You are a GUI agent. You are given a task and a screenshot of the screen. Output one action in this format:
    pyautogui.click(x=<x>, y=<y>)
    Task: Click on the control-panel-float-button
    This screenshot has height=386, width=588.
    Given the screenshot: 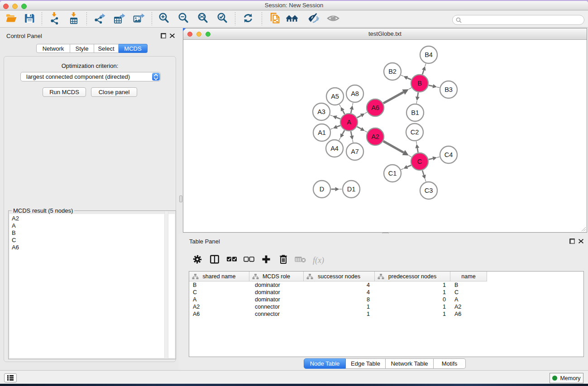 What is the action you would take?
    pyautogui.click(x=163, y=36)
    